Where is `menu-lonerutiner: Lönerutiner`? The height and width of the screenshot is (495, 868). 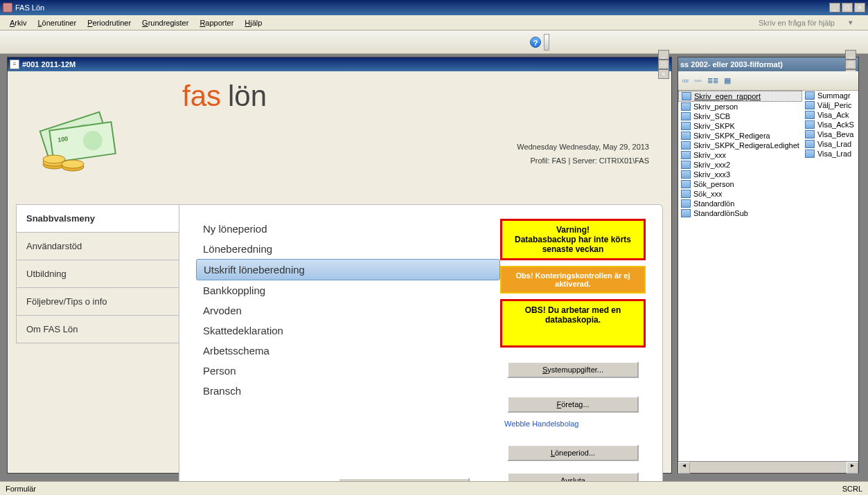
menu-lonerutiner: Lönerutiner is located at coordinates (57, 23).